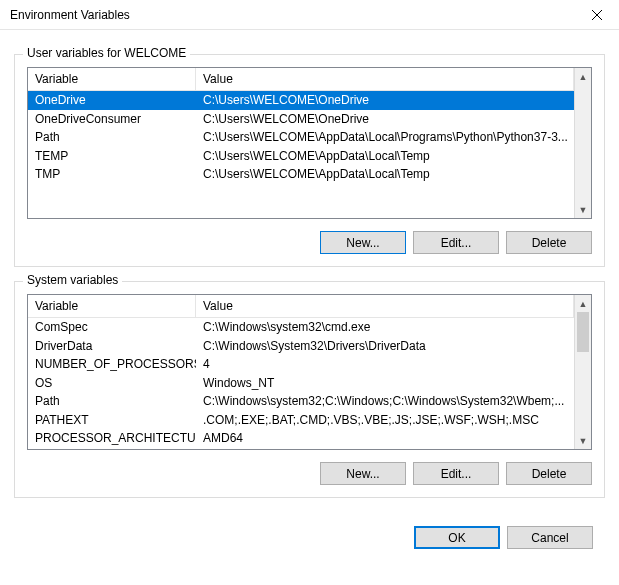 The image size is (619, 585). What do you see at coordinates (310, 474) in the screenshot?
I see `system-buttons: New... Edit... Delete` at bounding box center [310, 474].